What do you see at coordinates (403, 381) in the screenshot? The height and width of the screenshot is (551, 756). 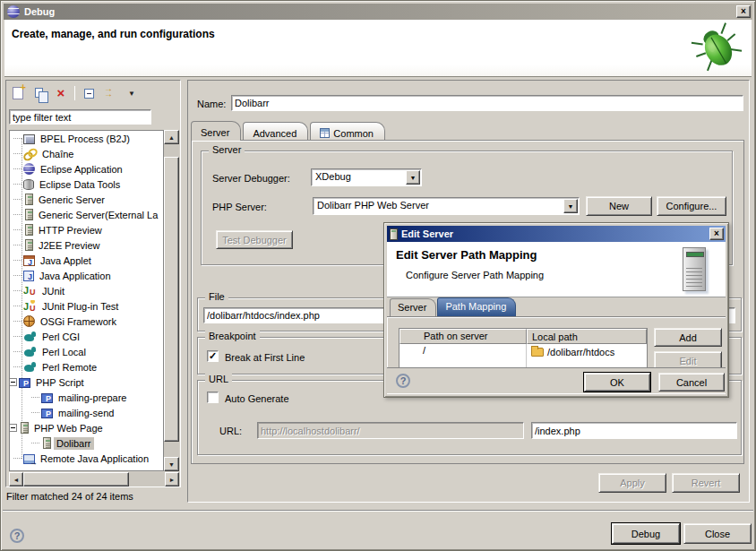 I see `dialog-help-icon: ?` at bounding box center [403, 381].